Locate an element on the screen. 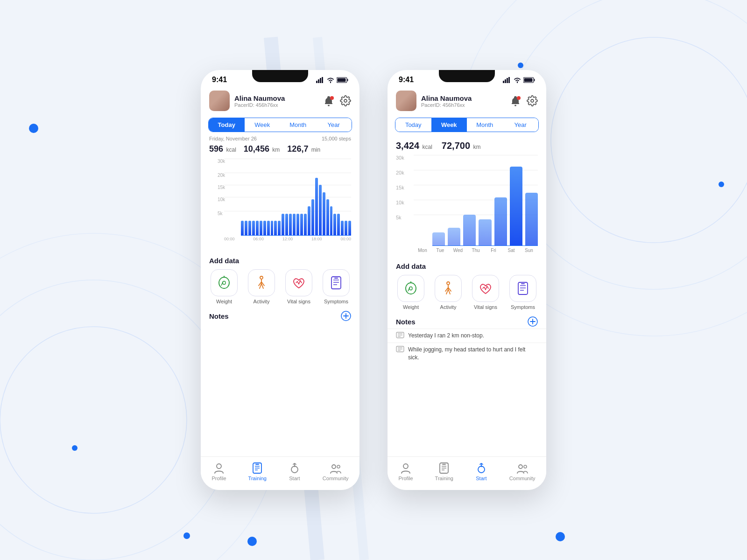  activity-label-2: Activity is located at coordinates (448, 307).